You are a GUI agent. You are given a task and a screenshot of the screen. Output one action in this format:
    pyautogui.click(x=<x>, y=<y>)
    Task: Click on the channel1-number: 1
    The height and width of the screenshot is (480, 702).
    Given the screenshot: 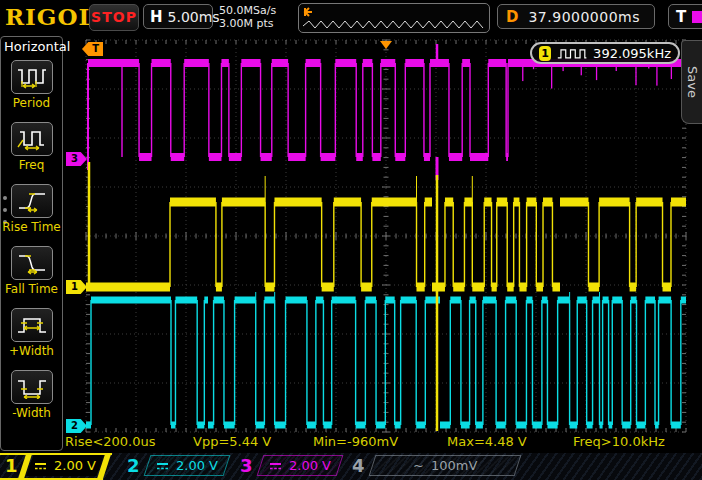 What is the action you would take?
    pyautogui.click(x=12, y=466)
    